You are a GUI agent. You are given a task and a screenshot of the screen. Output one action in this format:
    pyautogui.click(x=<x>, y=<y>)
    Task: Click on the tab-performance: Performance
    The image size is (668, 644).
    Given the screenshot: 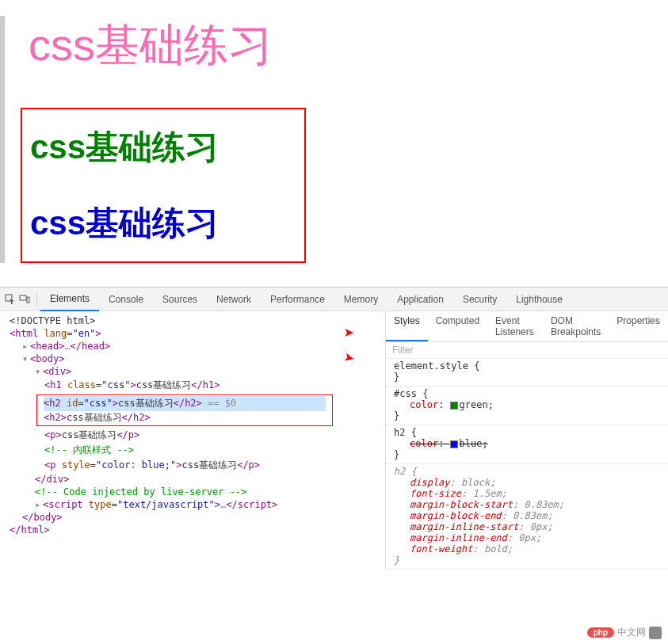 What is the action you would take?
    pyautogui.click(x=298, y=299)
    